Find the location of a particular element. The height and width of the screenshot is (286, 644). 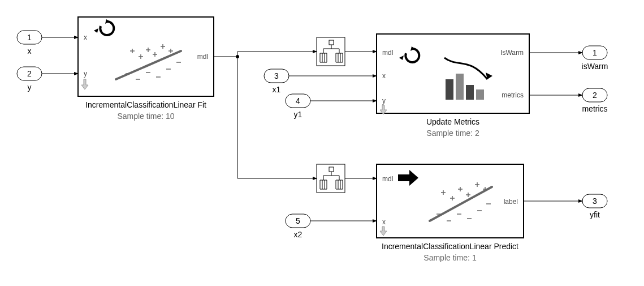

update-block-sample: Sample time: 2 is located at coordinates (453, 133).